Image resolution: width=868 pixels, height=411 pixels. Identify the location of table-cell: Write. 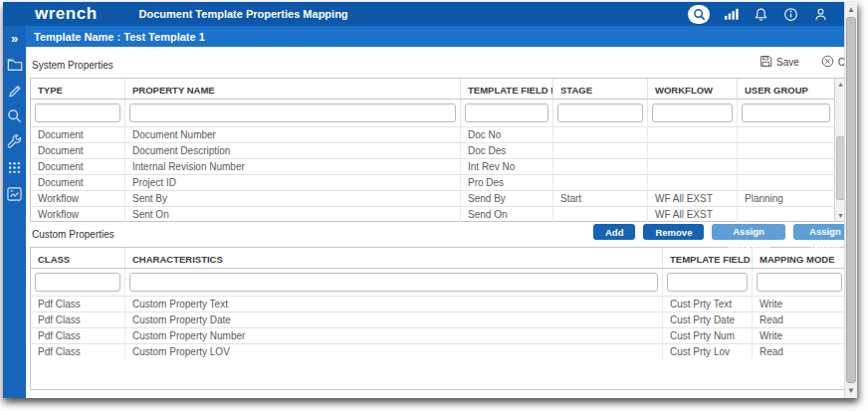
(800, 336).